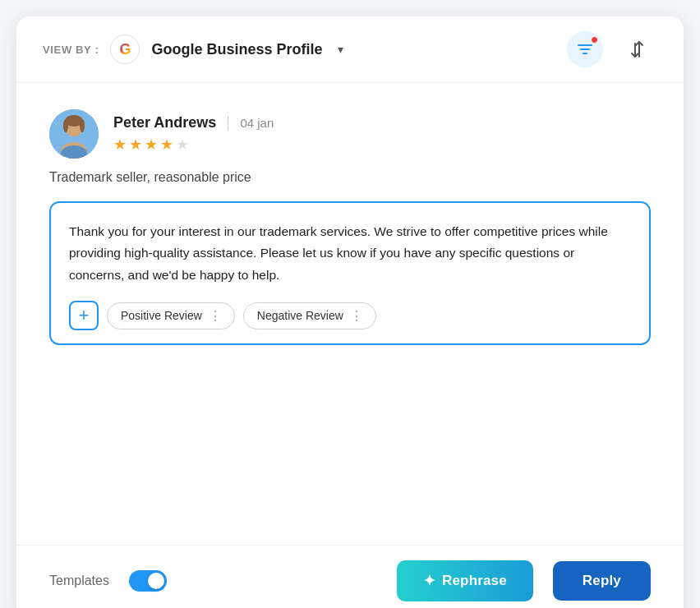 This screenshot has height=608, width=700. Describe the element at coordinates (194, 145) in the screenshot. I see `star-rating: ★ ★ ★ ★ ★` at that location.